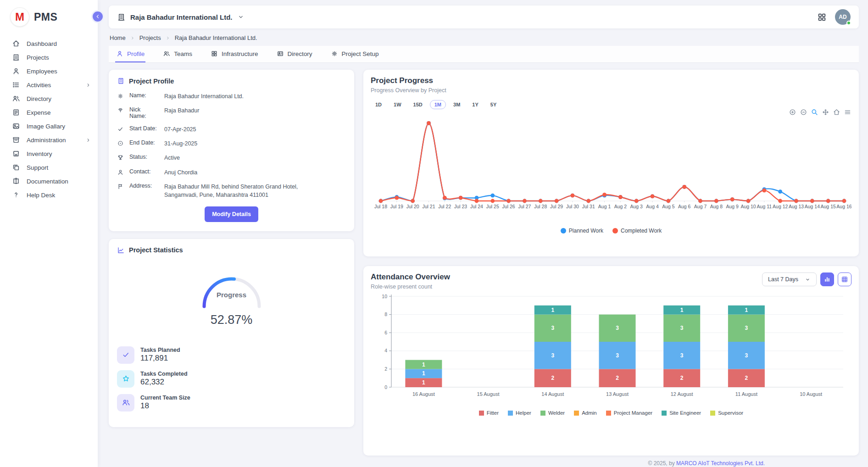  What do you see at coordinates (39, 154) in the screenshot?
I see `sidebar-item-label: Inventory` at bounding box center [39, 154].